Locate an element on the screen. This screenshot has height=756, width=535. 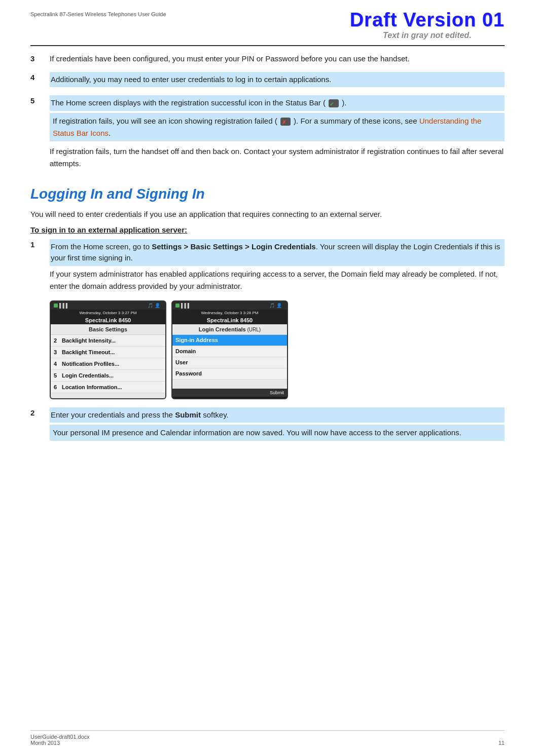
phone-right-signal: ▌▌▌ is located at coordinates (183, 306).